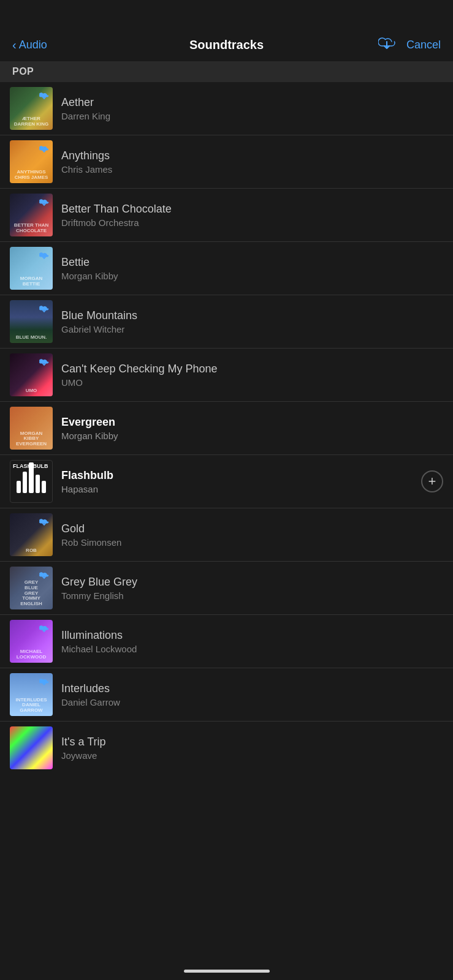 This screenshot has width=453, height=980. What do you see at coordinates (253, 642) in the screenshot?
I see `track-info: IlluminationsMichael Lockwood` at bounding box center [253, 642].